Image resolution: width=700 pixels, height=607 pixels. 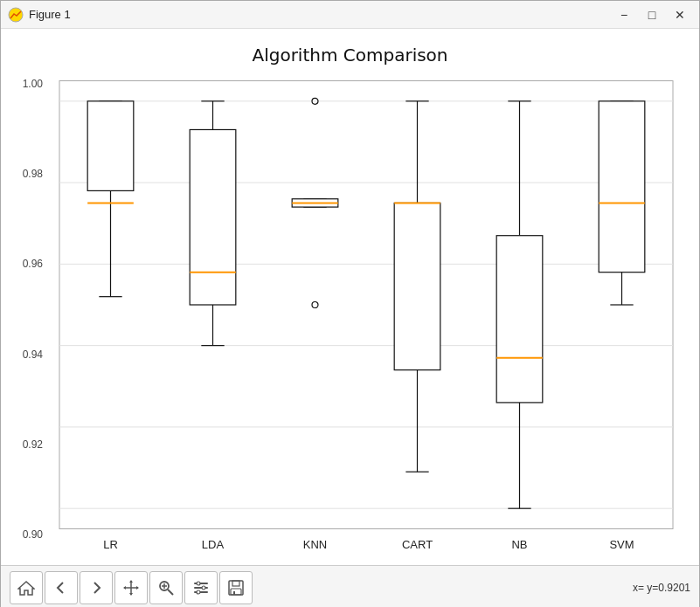 What do you see at coordinates (96, 588) in the screenshot?
I see `forward-icon` at bounding box center [96, 588].